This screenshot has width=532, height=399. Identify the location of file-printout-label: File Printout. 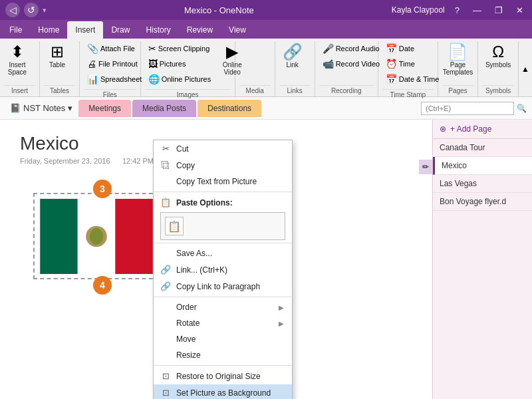
(118, 64).